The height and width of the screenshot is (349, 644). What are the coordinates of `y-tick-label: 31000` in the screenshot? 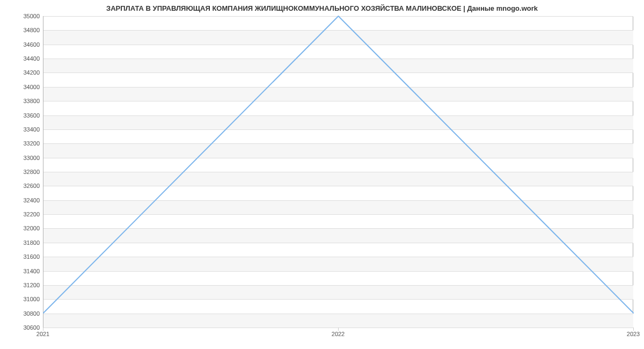 It's located at (24, 299).